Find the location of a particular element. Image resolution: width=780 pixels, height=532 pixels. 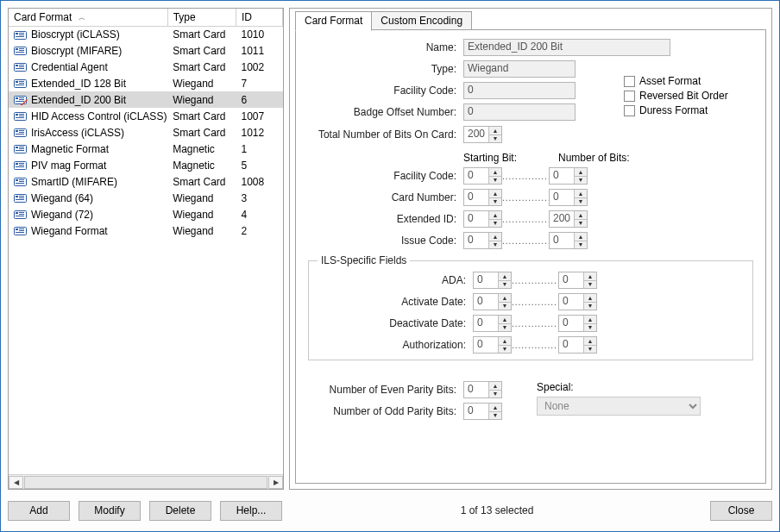

ada-start-stepper: 0▲▼ is located at coordinates (492, 280).